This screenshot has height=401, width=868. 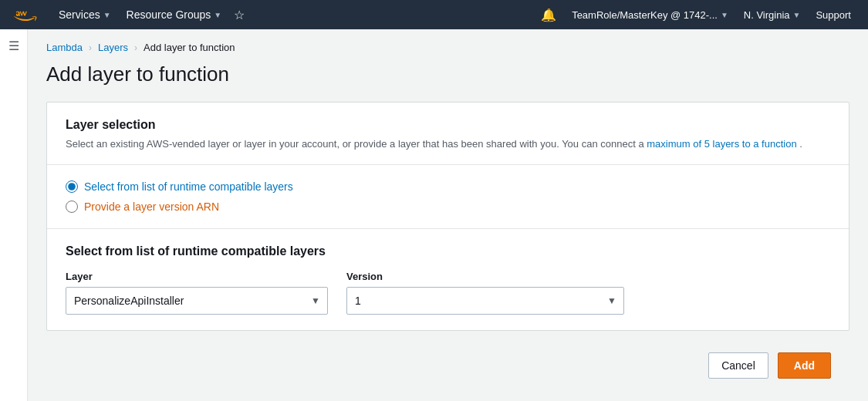 What do you see at coordinates (448, 366) in the screenshot?
I see `page-footer: Cancel Add` at bounding box center [448, 366].